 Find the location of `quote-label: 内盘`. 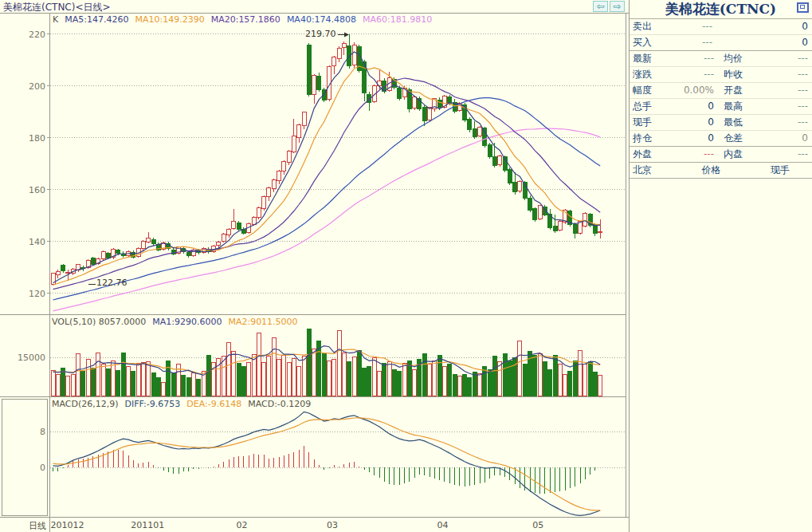

quote-label: 内盘 is located at coordinates (741, 155).